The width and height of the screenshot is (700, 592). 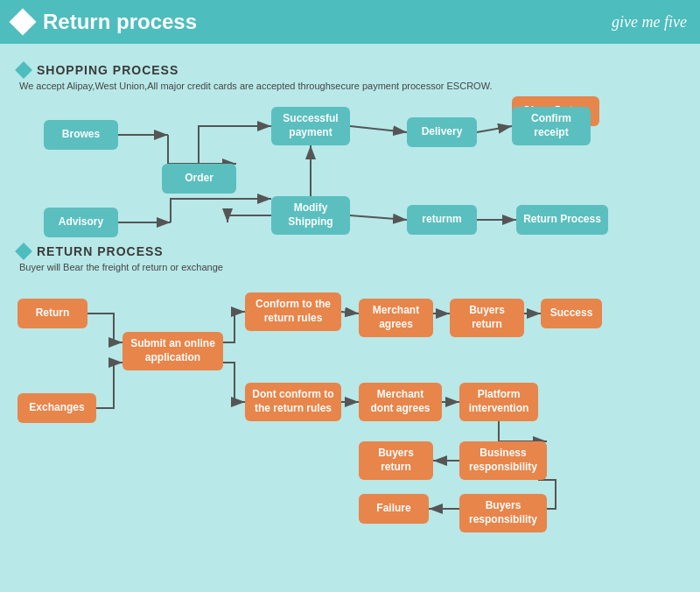 I want to click on return-platform-box: Platform intervention, so click(x=499, y=402).